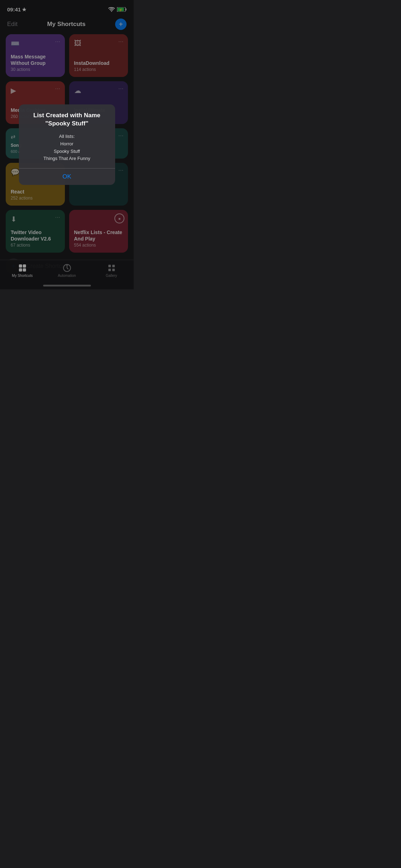 Image resolution: width=401 pixels, height=868 pixels. Describe the element at coordinates (67, 136) in the screenshot. I see `modal-content: List Created with Name"Spooky Stuff" All…` at that location.